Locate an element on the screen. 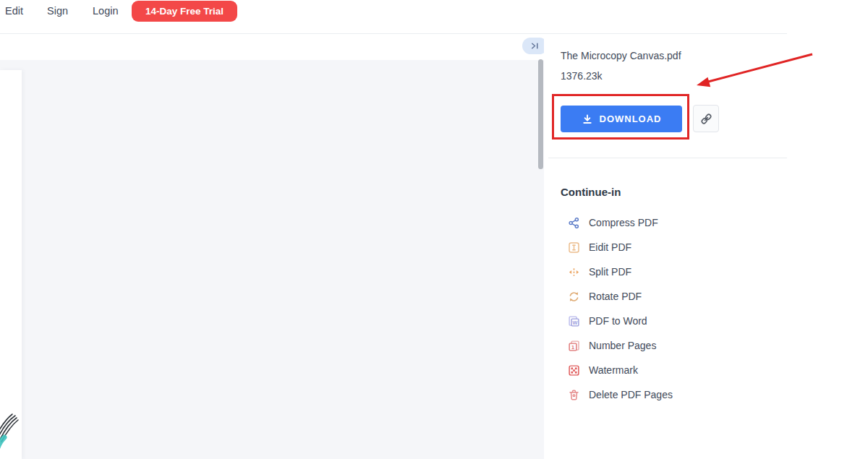  trash-icon is located at coordinates (574, 395).